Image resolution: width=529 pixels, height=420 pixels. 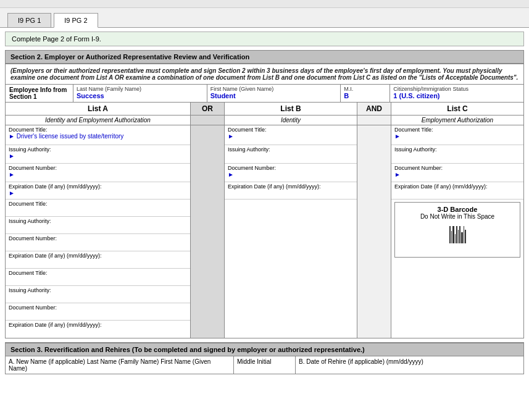 What do you see at coordinates (457, 230) in the screenshot?
I see `barcode-box: 3-D Barcode Do Not Write in This Space` at bounding box center [457, 230].